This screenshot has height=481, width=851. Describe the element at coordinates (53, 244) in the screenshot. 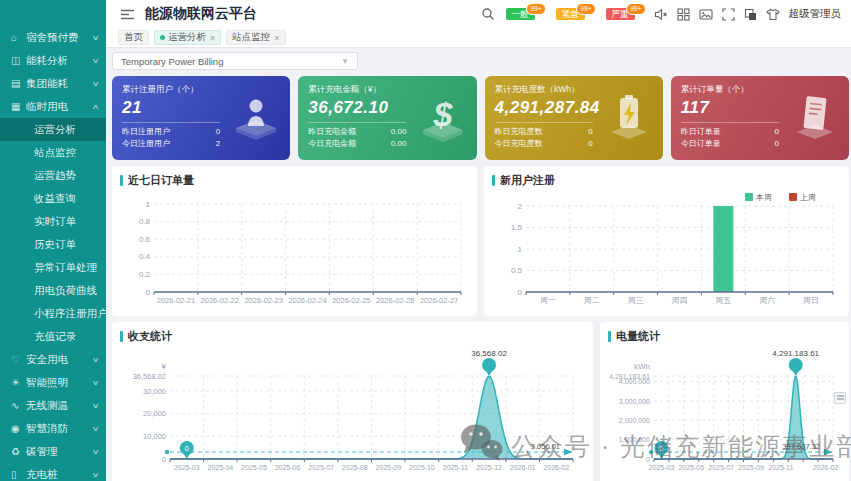

I see `sidebar-subitem: 历史订单` at that location.